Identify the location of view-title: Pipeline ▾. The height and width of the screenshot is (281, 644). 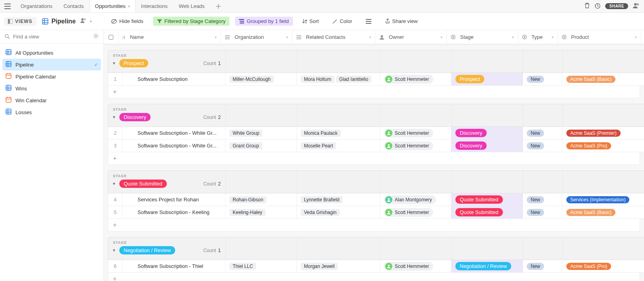
(67, 21).